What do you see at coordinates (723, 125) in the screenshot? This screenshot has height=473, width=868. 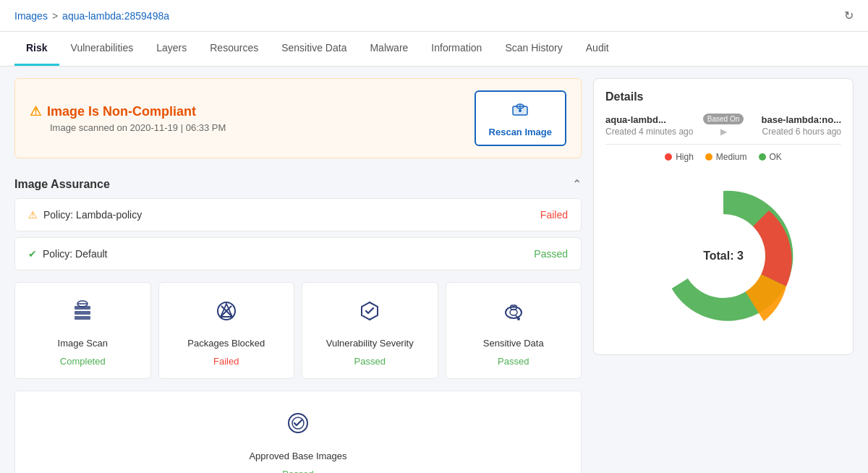 I see `images-comparison: aqua-lambd... Created 4 minutes ago Base…` at bounding box center [723, 125].